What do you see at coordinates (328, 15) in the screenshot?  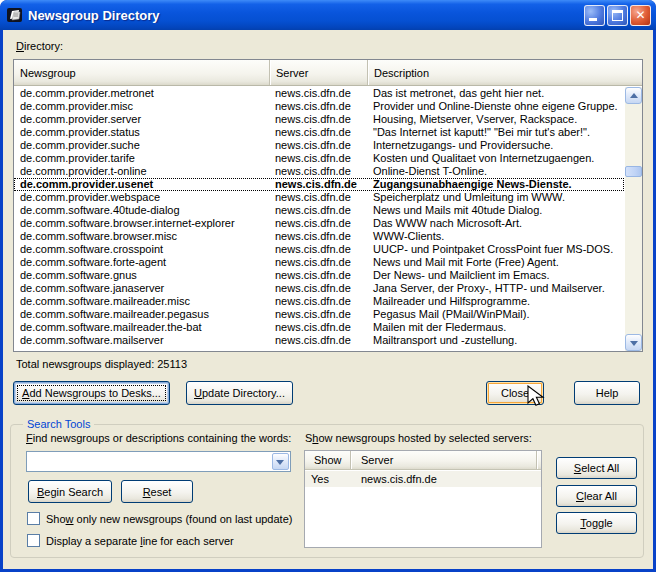 I see `title-bar: Newsgroup Directory ✕` at bounding box center [328, 15].